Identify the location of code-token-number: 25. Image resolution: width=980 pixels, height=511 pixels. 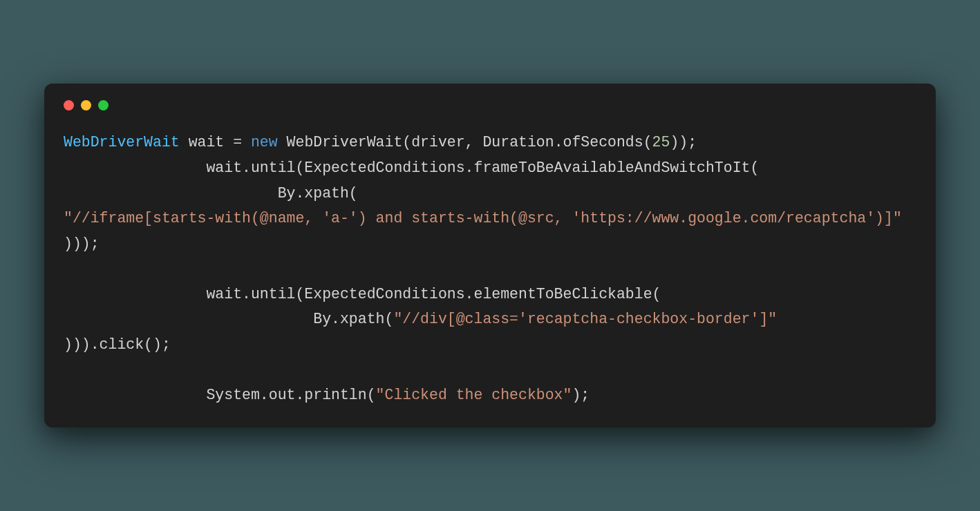
(661, 142).